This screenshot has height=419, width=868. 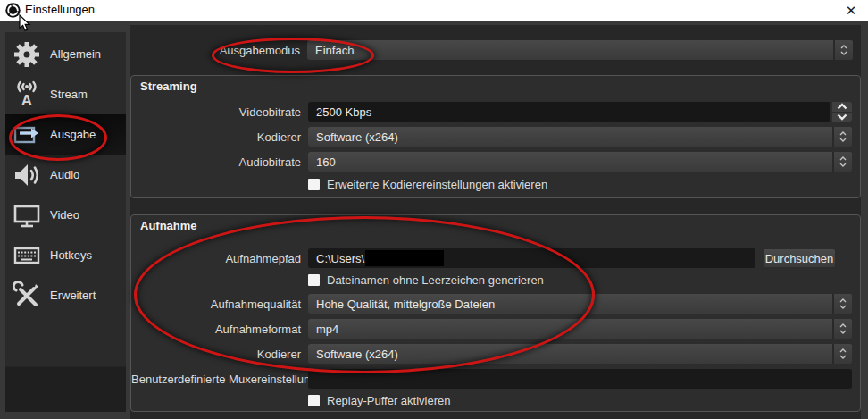 I want to click on recording-path-row: Aufnahmepfad C:\Users\ Durchsuchen, so click(x=491, y=258).